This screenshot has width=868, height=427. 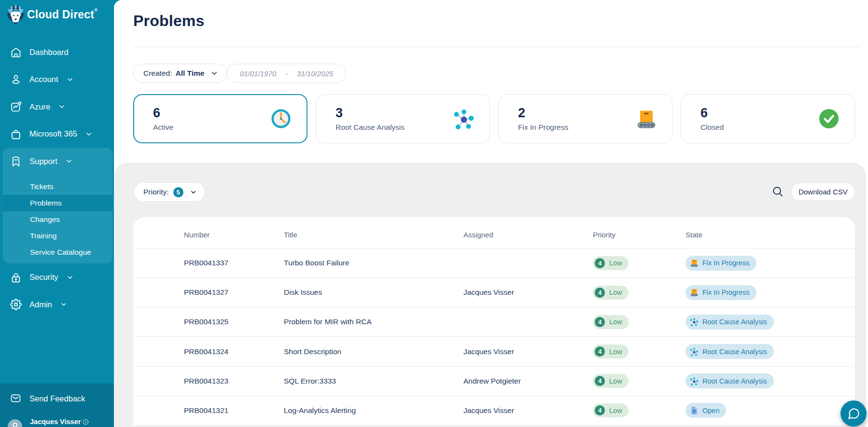 What do you see at coordinates (694, 263) in the screenshot?
I see `conveyor-icon` at bounding box center [694, 263].